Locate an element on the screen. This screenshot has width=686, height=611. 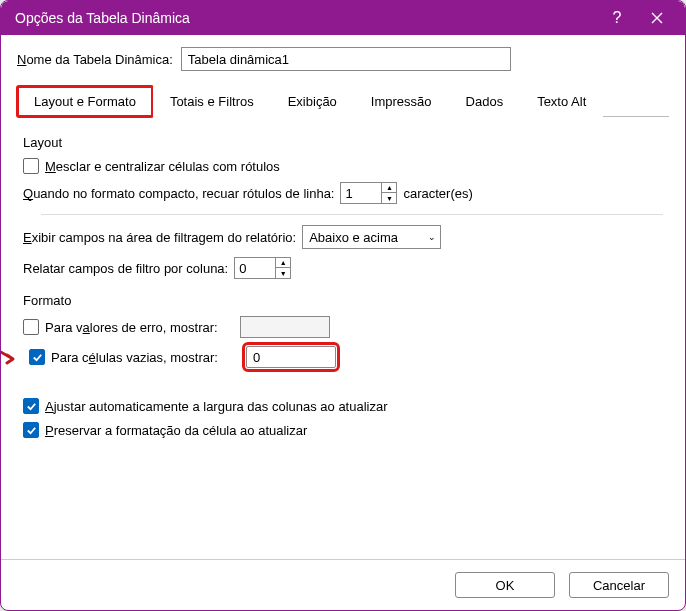
indent-unit: caracter(es) is located at coordinates (438, 194).